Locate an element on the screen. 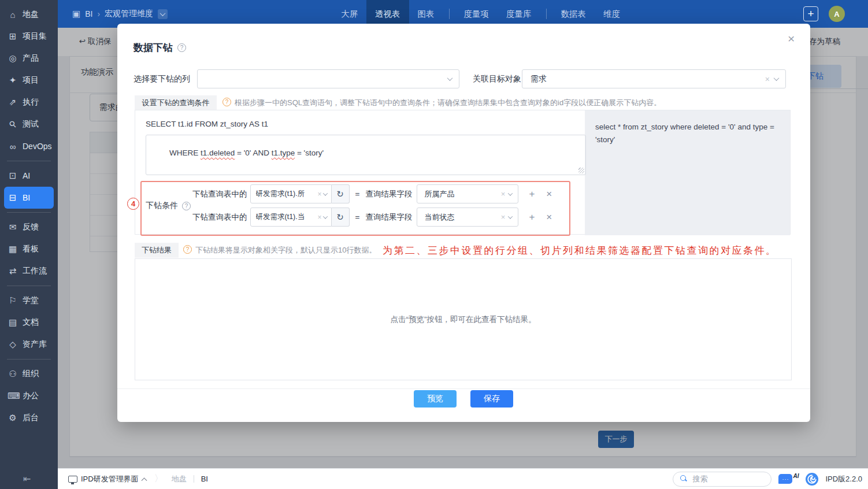 This screenshot has width=868, height=489. drill-column-select is located at coordinates (328, 79).